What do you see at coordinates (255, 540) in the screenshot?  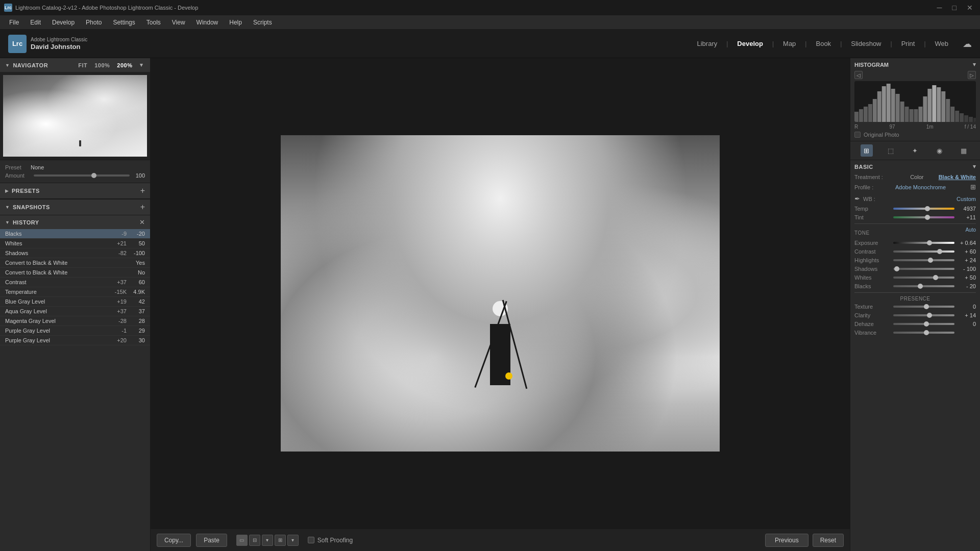 I see `view-split: ⊟` at bounding box center [255, 540].